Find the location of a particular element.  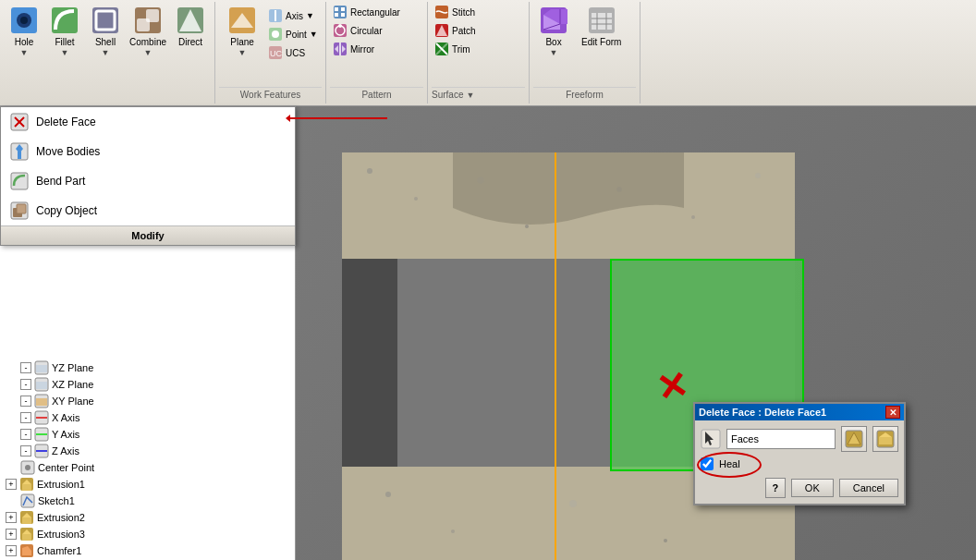

direct-button: Direct is located at coordinates (190, 27).